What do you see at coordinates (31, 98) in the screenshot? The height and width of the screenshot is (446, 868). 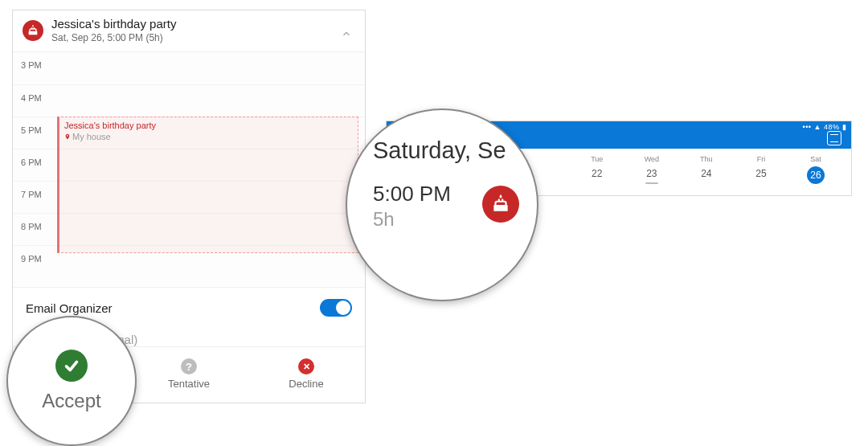 I see `hour-label: 4 PM` at bounding box center [31, 98].